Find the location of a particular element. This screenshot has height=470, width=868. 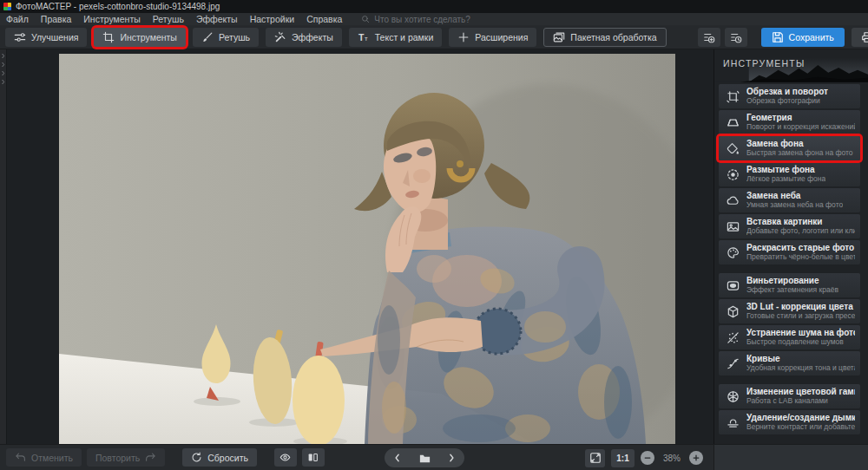

tab-tools-label: Инструменты is located at coordinates (148, 37).